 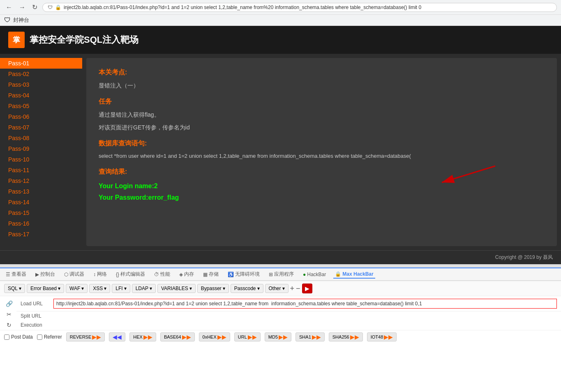 I want to click on other-button: Other ▾, so click(x=277, y=288).